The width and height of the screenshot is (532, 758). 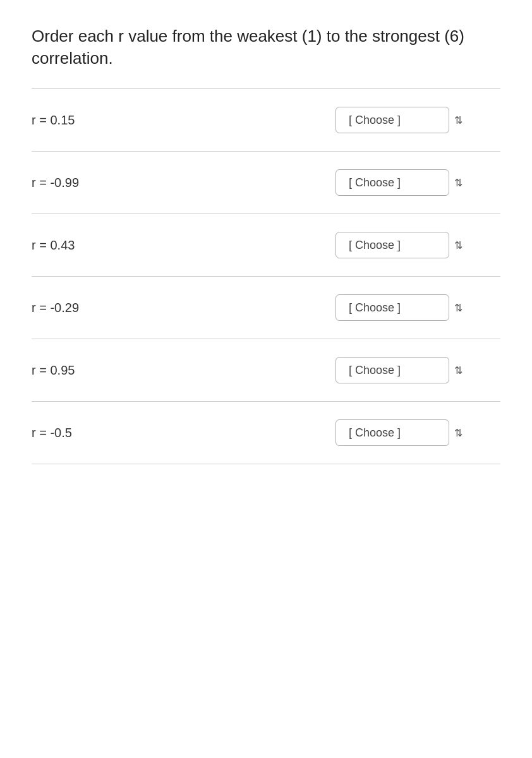 What do you see at coordinates (392, 370) in the screenshot?
I see `choose-select-4: [ Choose ]123456` at bounding box center [392, 370].